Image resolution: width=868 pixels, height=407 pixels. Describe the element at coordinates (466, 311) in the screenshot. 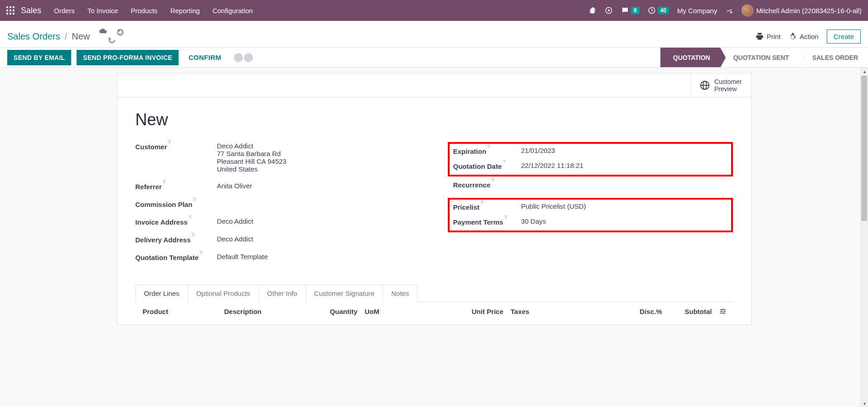

I see `th-unit-price: Unit Price` at that location.